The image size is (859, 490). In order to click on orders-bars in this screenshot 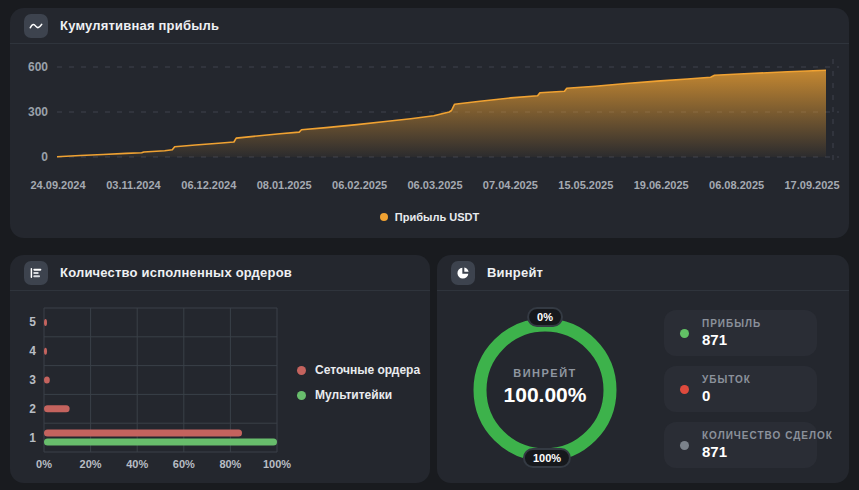, I will do `click(160, 382)`.